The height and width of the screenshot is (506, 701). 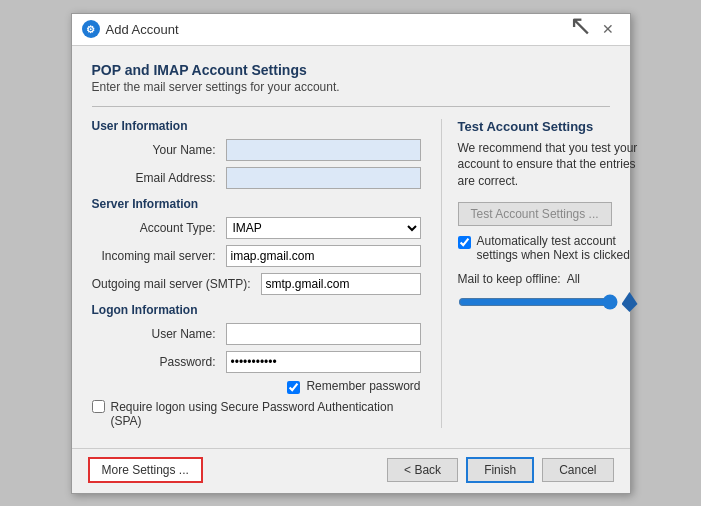 I want to click on test-account-settings-button: Test Account Settings ..., so click(x=535, y=214).